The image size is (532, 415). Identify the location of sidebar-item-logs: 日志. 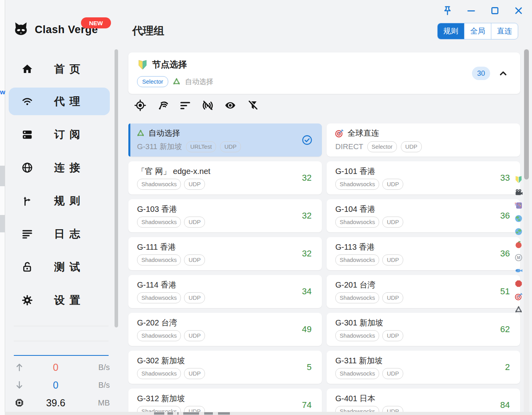
(59, 234).